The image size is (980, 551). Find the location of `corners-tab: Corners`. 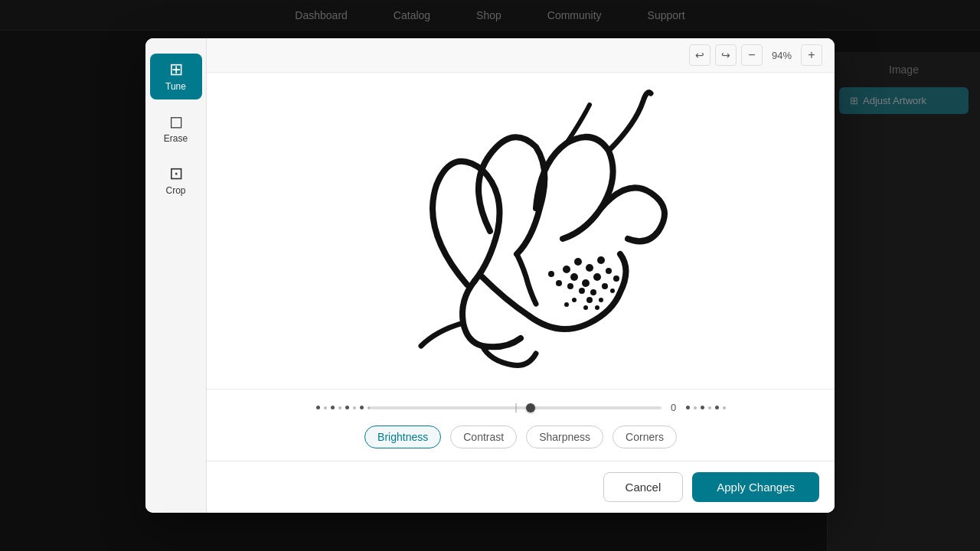

corners-tab: Corners is located at coordinates (645, 437).